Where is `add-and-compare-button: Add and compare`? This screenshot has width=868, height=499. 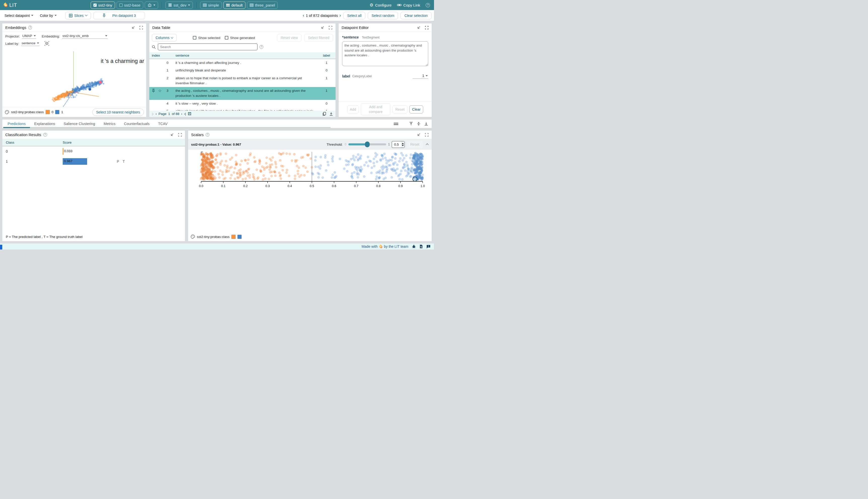
add-and-compare-button: Add and compare is located at coordinates (376, 110).